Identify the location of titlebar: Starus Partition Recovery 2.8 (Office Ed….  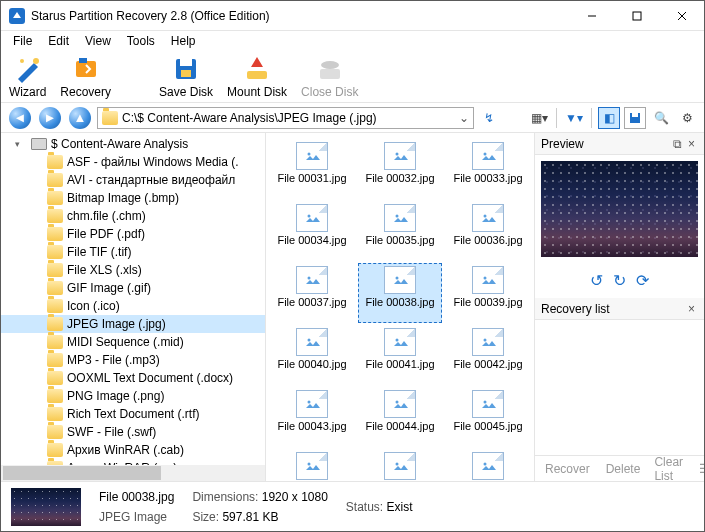
(352, 16).